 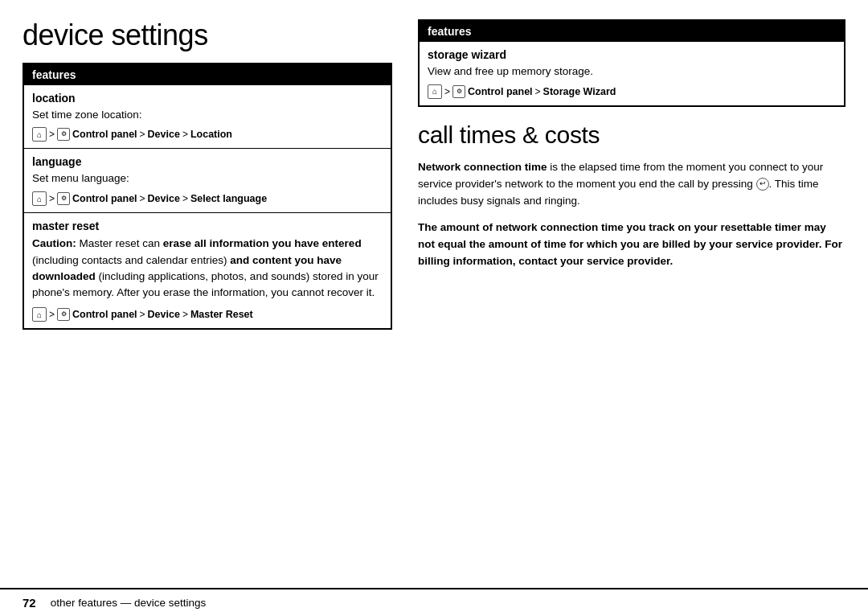 I want to click on arrow-icon7: >, so click(x=51, y=314).